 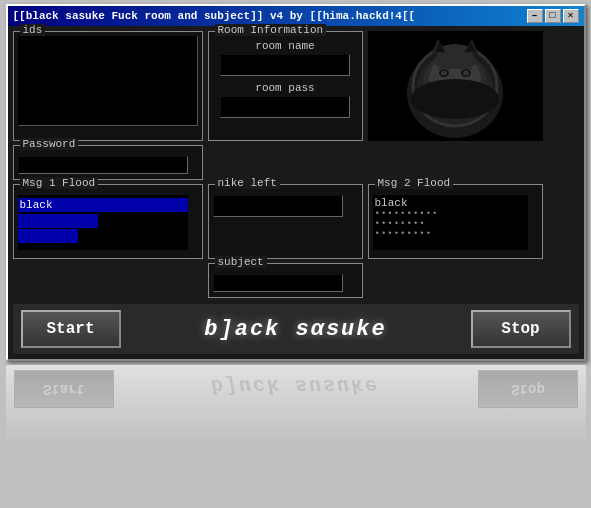 I want to click on room-name-input, so click(x=285, y=65).